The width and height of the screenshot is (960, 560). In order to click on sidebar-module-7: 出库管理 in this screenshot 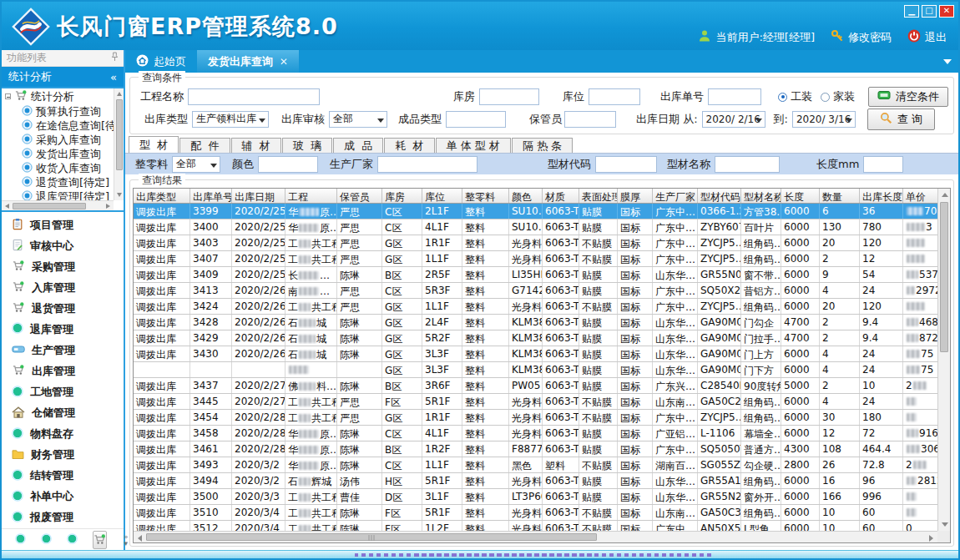, I will do `click(68, 371)`.